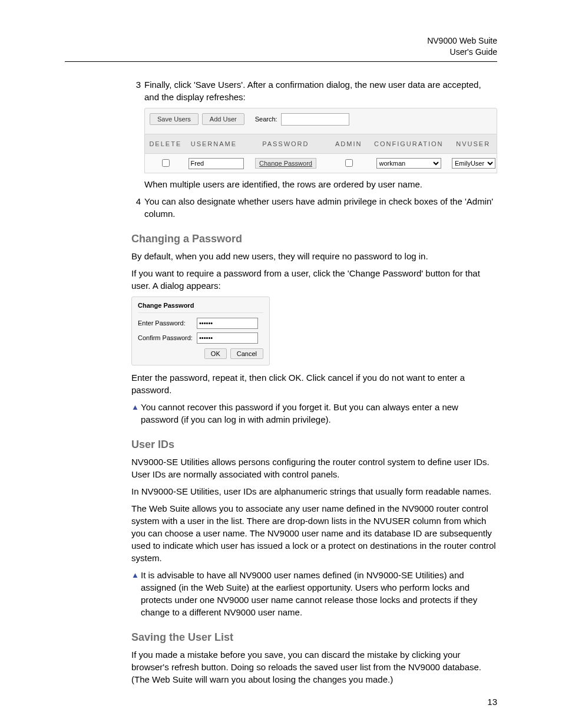 Image resolution: width=562 pixels, height=728 pixels. I want to click on page-number: 13, so click(492, 701).